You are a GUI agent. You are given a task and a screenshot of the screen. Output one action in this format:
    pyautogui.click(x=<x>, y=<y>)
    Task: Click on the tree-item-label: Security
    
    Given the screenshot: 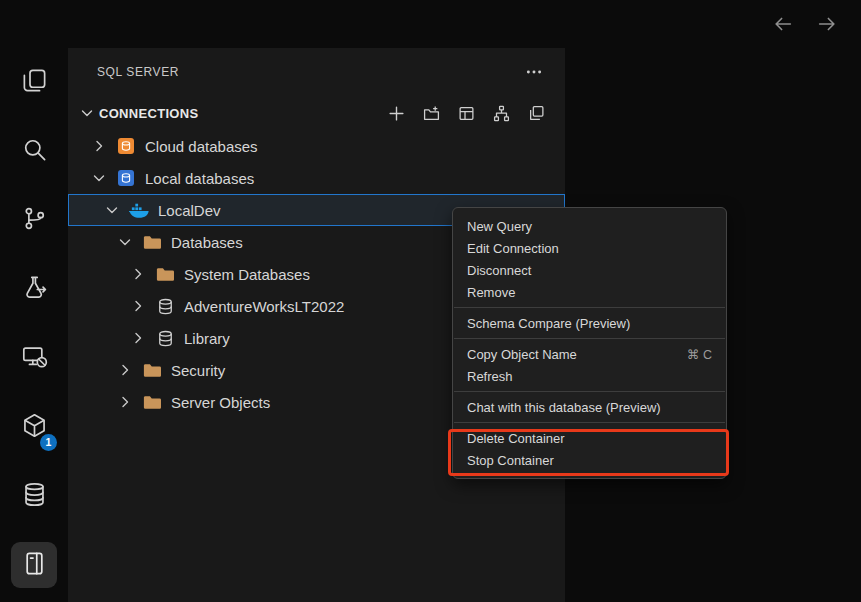 What is the action you would take?
    pyautogui.click(x=198, y=370)
    